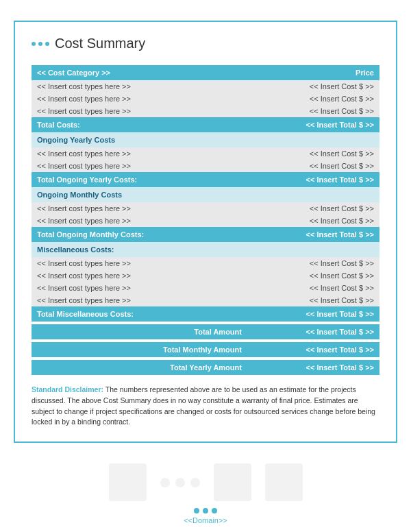 The width and height of the screenshot is (411, 532). What do you see at coordinates (206, 520) in the screenshot?
I see `footer-domain: <<Domain>>` at bounding box center [206, 520].